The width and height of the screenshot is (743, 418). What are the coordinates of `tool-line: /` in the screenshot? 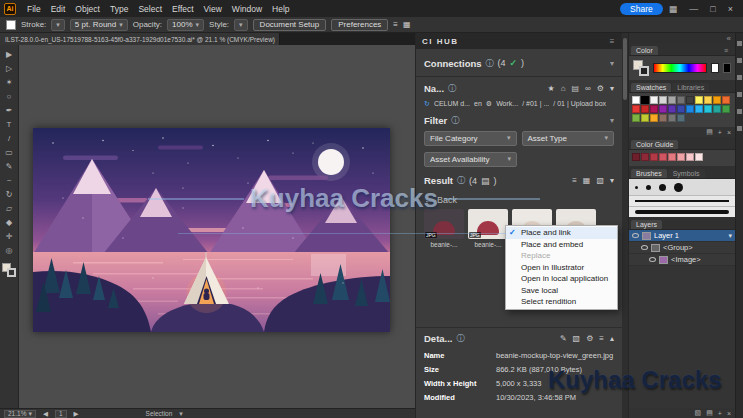 It's located at (10, 138).